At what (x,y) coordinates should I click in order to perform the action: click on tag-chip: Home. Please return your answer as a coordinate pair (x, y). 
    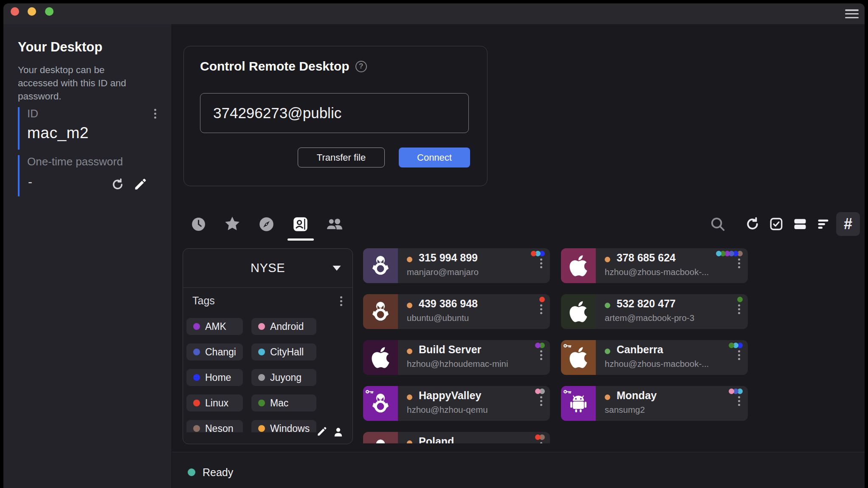
    Looking at the image, I should click on (215, 377).